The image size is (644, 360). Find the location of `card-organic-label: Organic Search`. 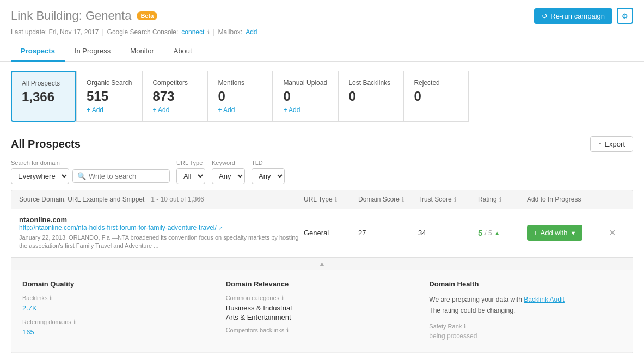

card-organic-label: Organic Search is located at coordinates (109, 83).